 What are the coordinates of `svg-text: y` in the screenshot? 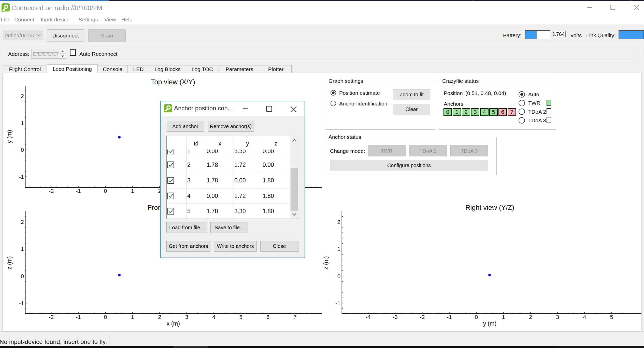 It's located at (248, 143).